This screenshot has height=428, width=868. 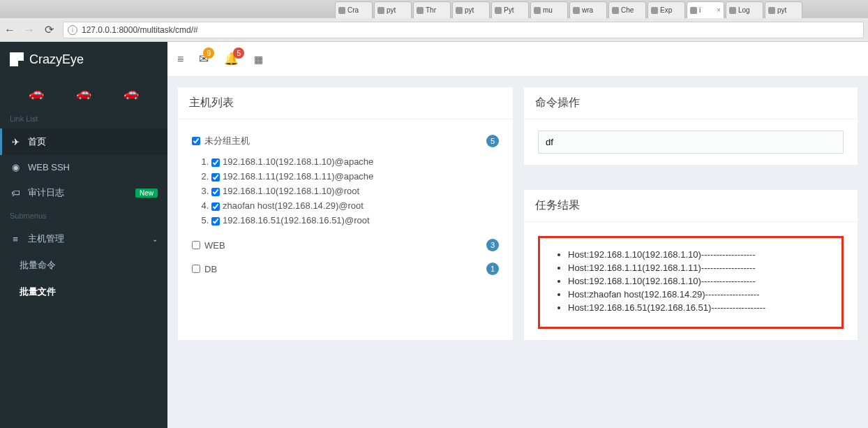 I want to click on mail-badge: 9, so click(x=209, y=53).